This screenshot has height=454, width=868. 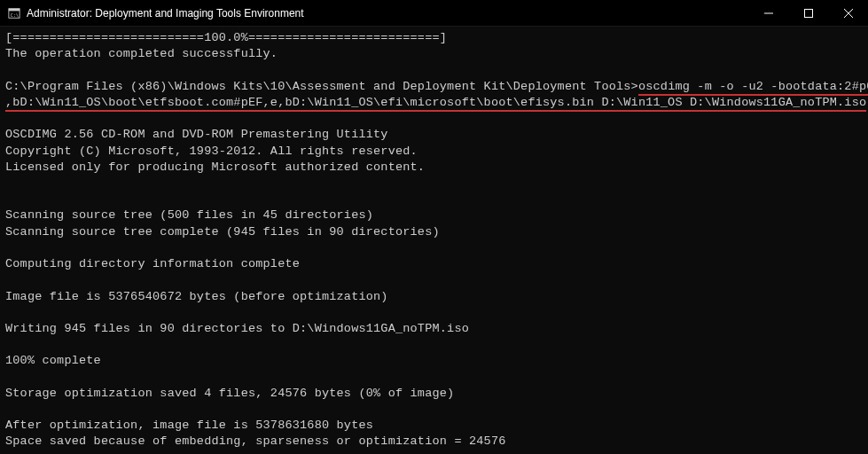 What do you see at coordinates (53, 360) in the screenshot?
I see `percent-complete: 100% complete` at bounding box center [53, 360].